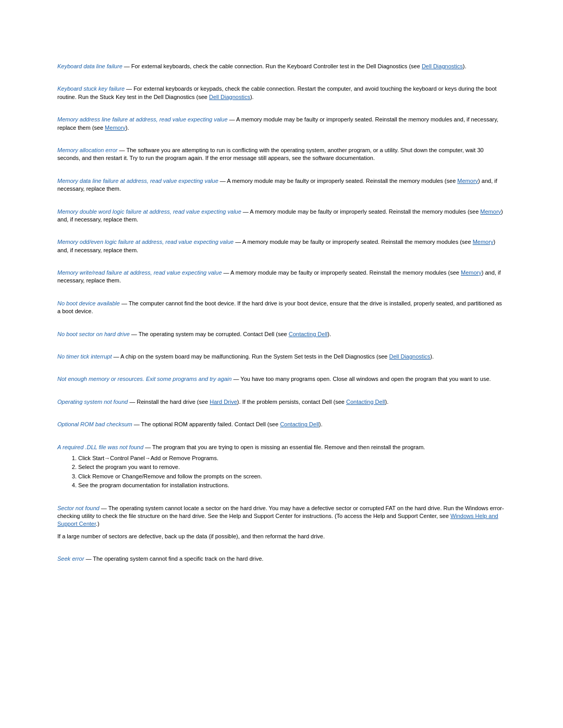 This screenshot has height=728, width=563. What do you see at coordinates (471, 273) in the screenshot?
I see `memory-write-read-link: Memory` at bounding box center [471, 273].